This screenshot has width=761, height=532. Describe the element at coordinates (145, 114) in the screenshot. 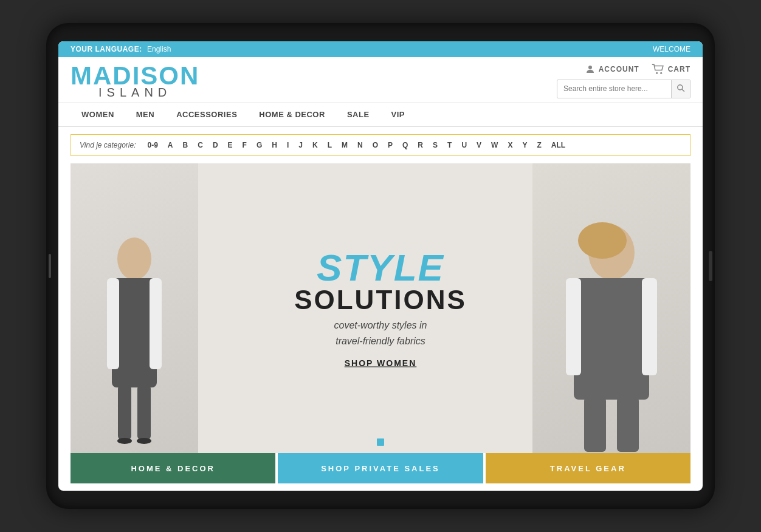

I see `nav-men: MEN` at that location.